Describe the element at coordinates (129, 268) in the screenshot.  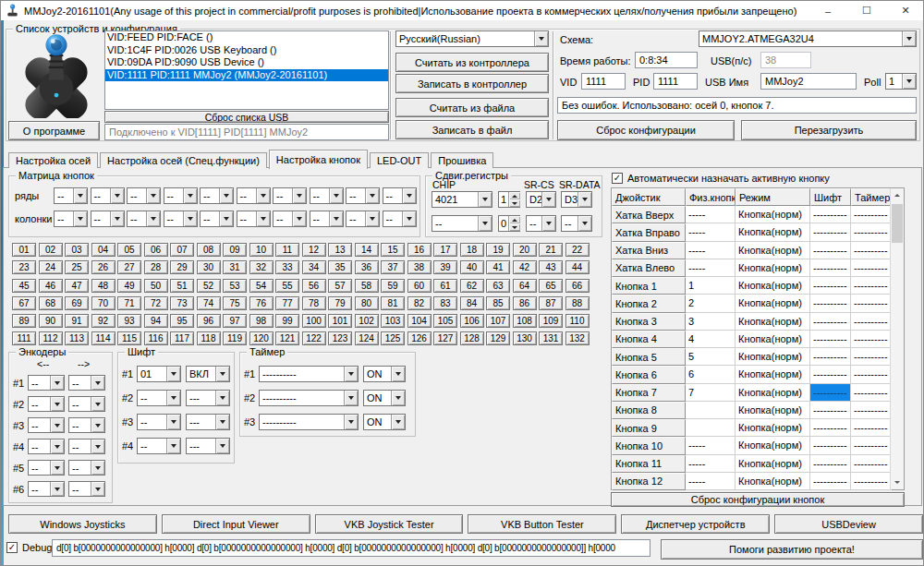
I see `grid-button: 27` at that location.